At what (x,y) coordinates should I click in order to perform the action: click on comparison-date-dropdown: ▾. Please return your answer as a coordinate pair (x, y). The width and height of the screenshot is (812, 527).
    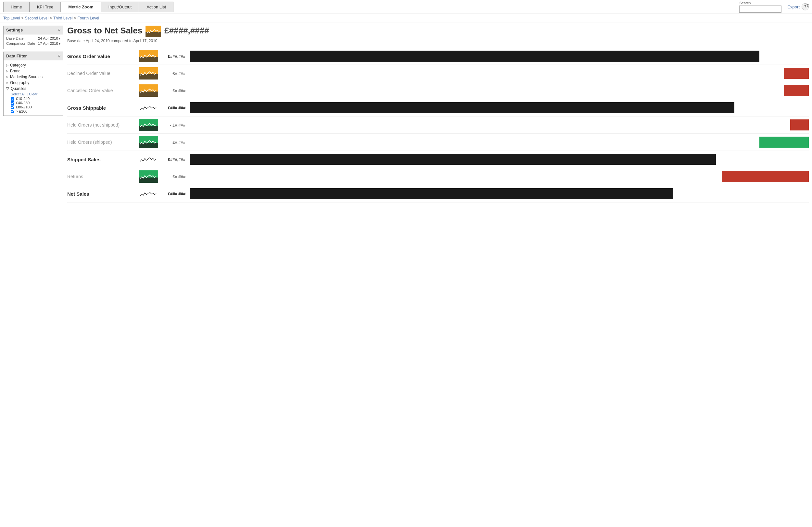
    Looking at the image, I should click on (59, 44).